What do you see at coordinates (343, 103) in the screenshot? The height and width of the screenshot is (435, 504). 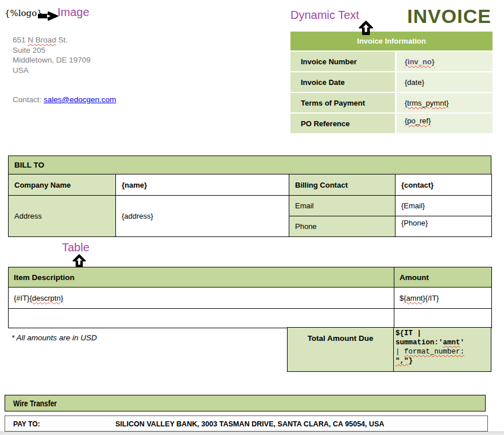 I see `terms-of-payment-label: Terms of Payment` at bounding box center [343, 103].